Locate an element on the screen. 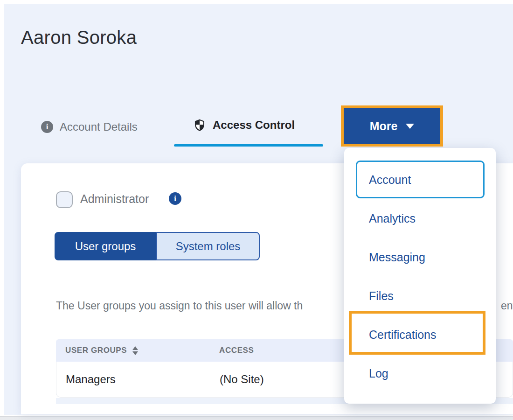 The image size is (513, 420). tab-access-control: Access Control is located at coordinates (244, 125).